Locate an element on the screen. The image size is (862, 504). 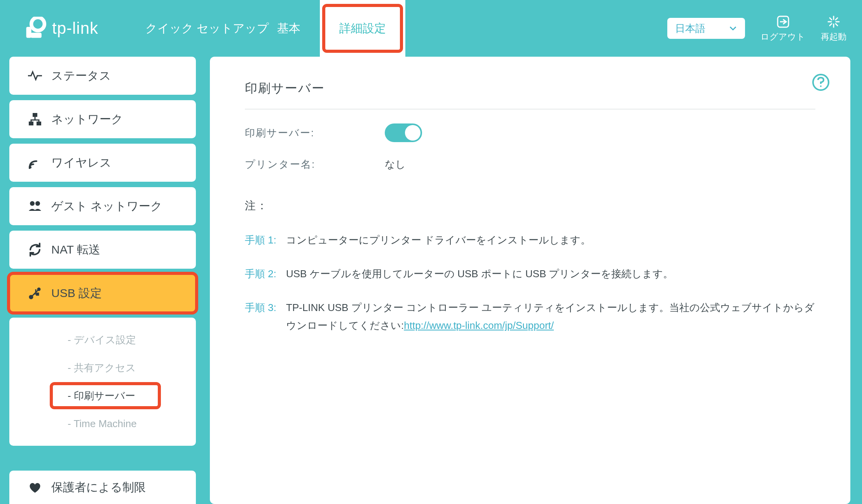
step-text: USB ケーブルを使用してルーターの USB ポートに USB プリンターを接続… is located at coordinates (480, 274).